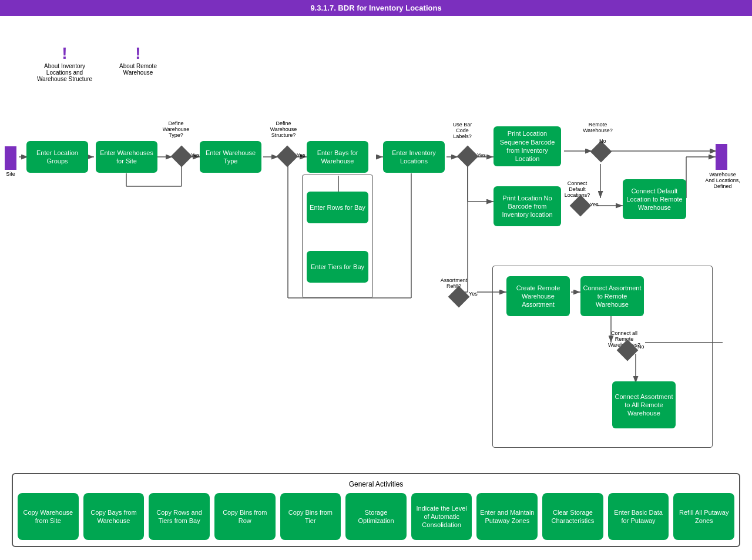 The width and height of the screenshot is (752, 560). What do you see at coordinates (127, 157) in the screenshot?
I see `enter-warehouses-for-site: Enter Warehouses for Site` at bounding box center [127, 157].